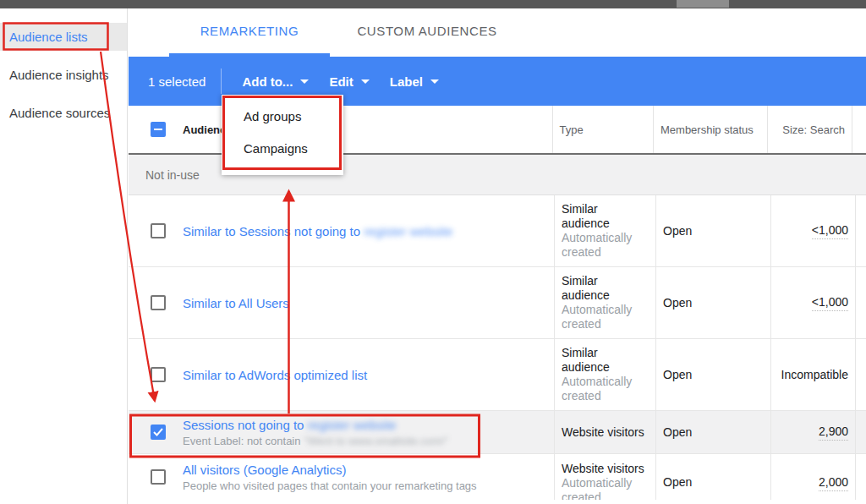 The image size is (866, 504). I want to click on actionbar-divider, so click(222, 81).